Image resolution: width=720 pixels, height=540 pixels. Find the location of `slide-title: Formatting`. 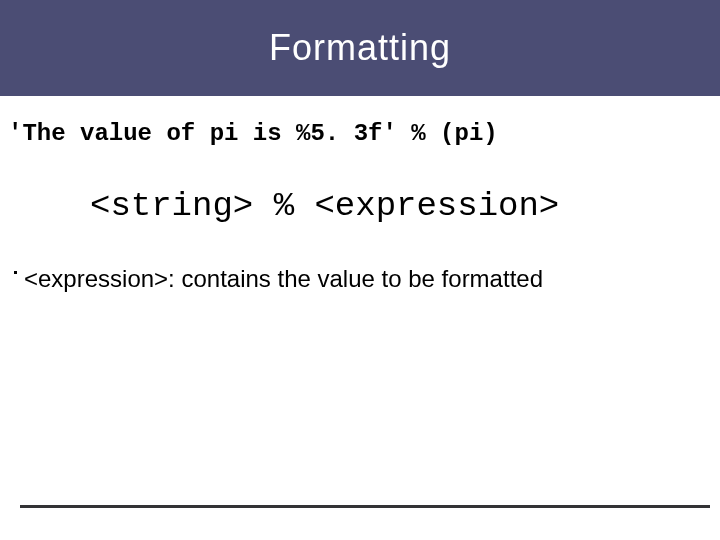

slide-title: Formatting is located at coordinates (360, 48).